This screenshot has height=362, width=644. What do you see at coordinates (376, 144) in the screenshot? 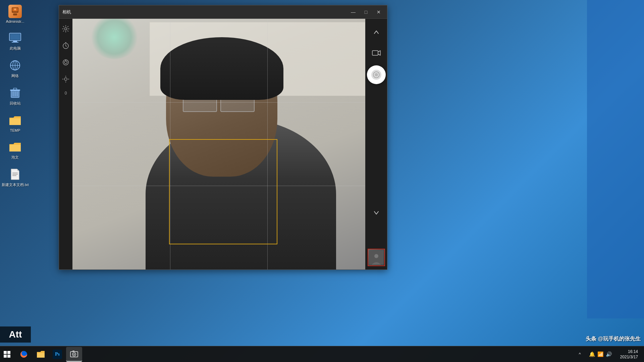
I see `camera-right-sidebar` at bounding box center [376, 144].